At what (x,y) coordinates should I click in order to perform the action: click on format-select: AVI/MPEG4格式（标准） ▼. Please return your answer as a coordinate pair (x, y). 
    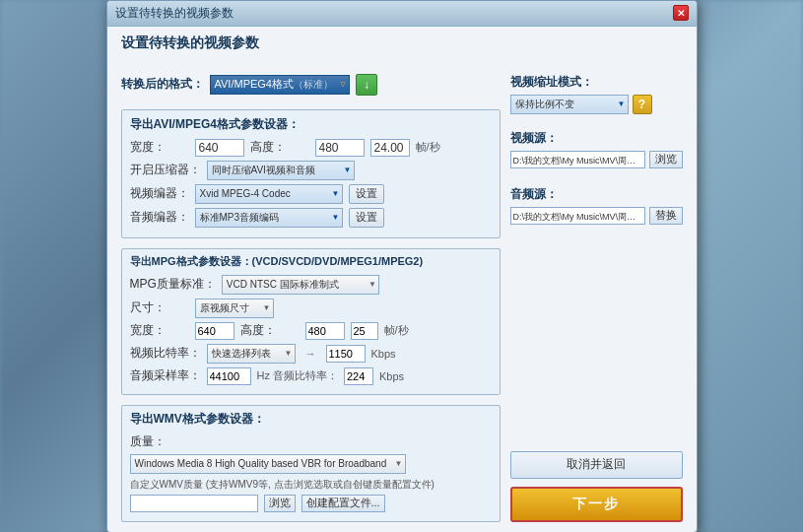
    Looking at the image, I should click on (280, 85).